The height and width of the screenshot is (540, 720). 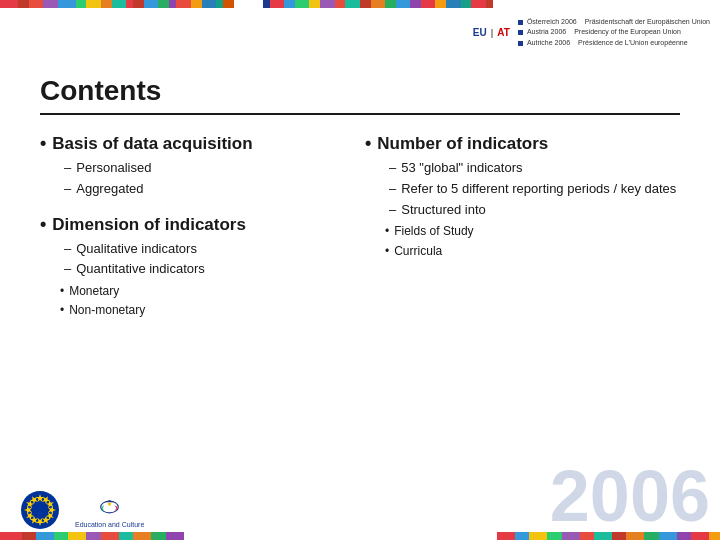 What do you see at coordinates (534, 168) in the screenshot?
I see `list-item: – 53 "global" indicators` at bounding box center [534, 168].